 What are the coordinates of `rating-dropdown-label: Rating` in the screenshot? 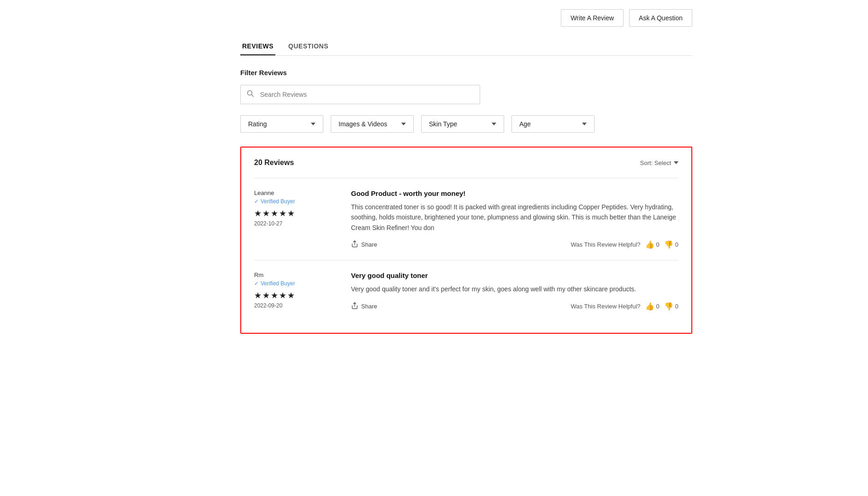 It's located at (257, 124).